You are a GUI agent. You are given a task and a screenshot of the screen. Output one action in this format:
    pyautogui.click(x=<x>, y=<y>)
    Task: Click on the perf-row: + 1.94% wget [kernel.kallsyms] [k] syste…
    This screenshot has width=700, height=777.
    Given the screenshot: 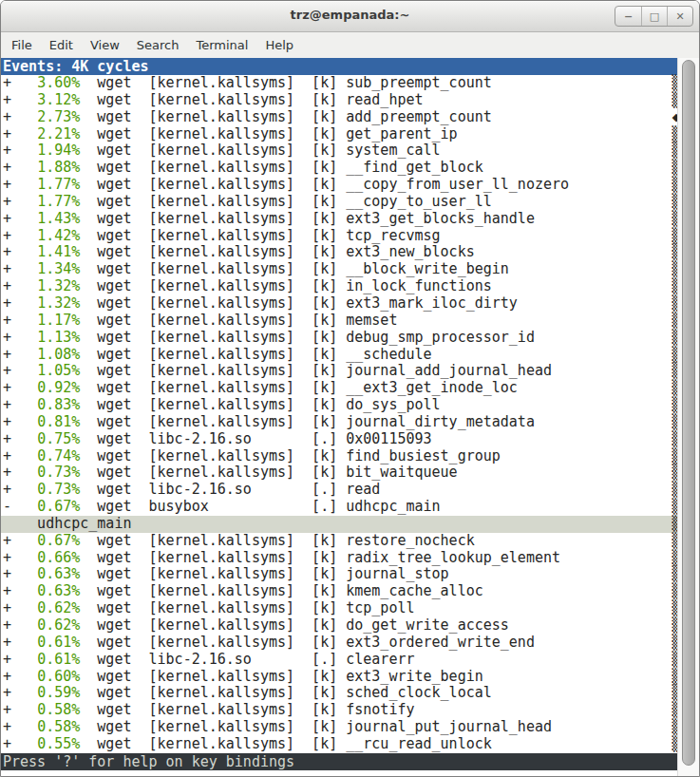 What is the action you would take?
    pyautogui.click(x=340, y=151)
    